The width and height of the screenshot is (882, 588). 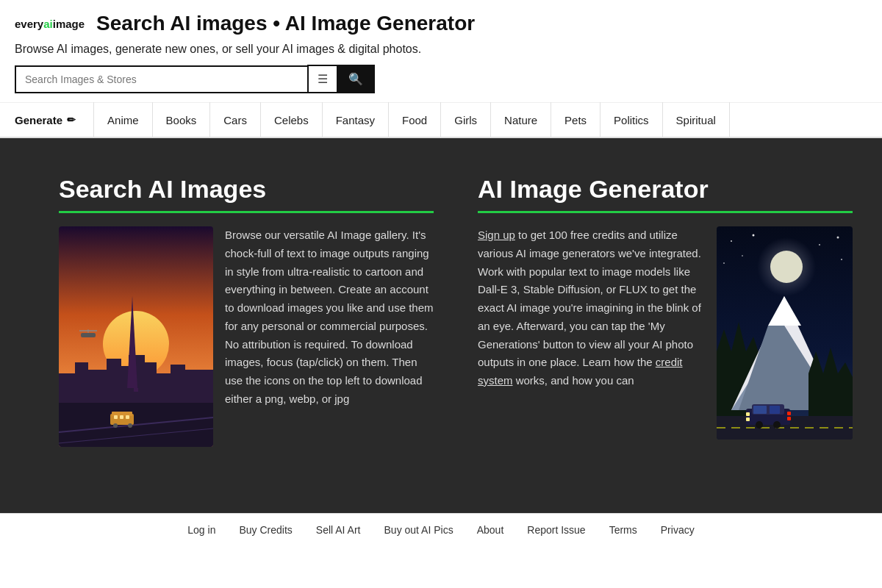 What do you see at coordinates (49, 24) in the screenshot?
I see `logo-text-ai: ai` at bounding box center [49, 24].